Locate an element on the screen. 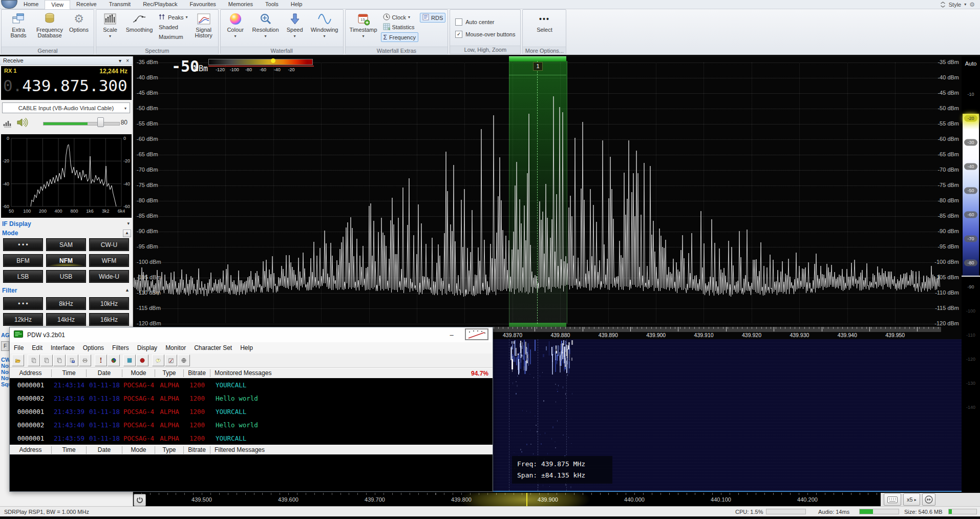 The image size is (980, 519). mode-button-cw-u: CW-U is located at coordinates (109, 245).